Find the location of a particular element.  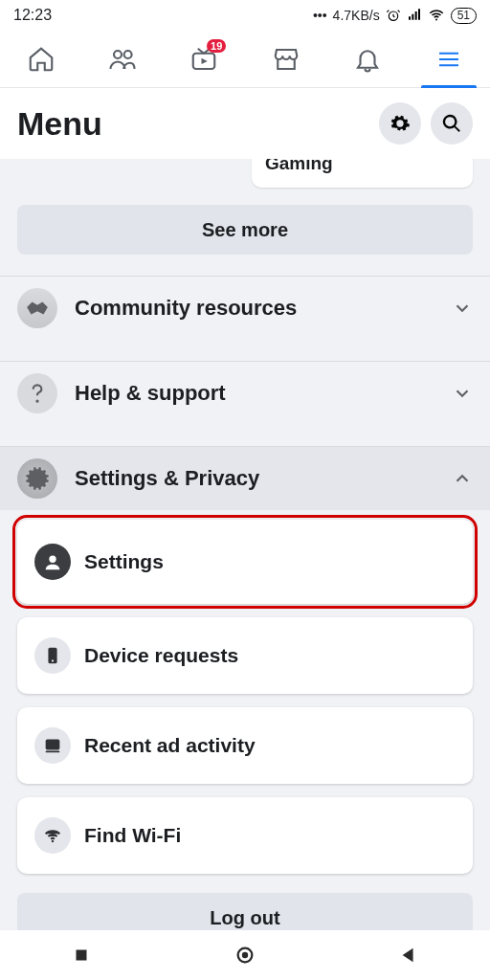

nav-back-icon is located at coordinates (409, 955).